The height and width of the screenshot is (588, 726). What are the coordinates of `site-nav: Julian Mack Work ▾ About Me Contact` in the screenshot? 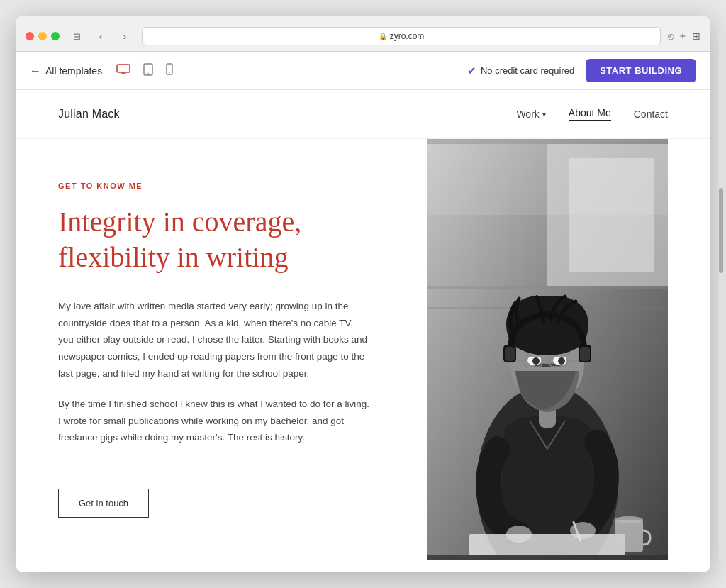 It's located at (363, 115).